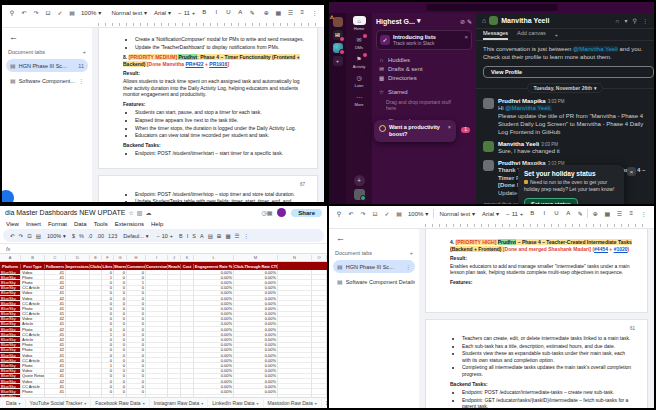  I want to click on toolbar-icon: ☰, so click(290, 12).